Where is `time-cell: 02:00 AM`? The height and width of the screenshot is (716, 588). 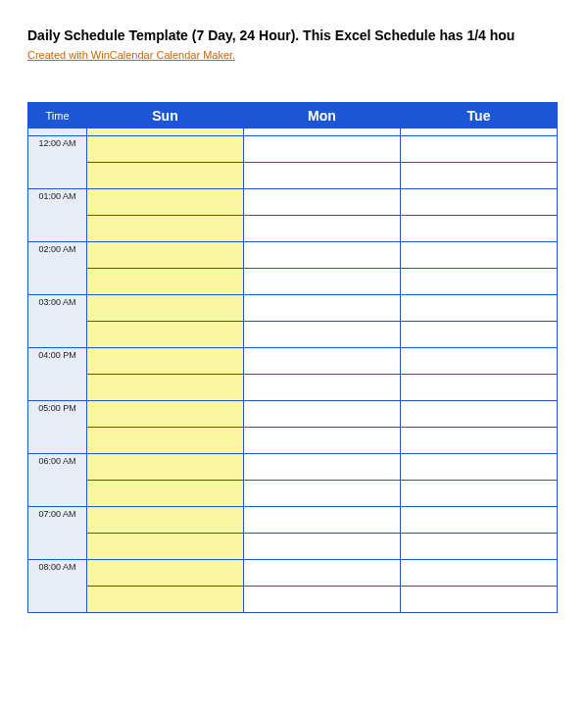
time-cell: 02:00 AM is located at coordinates (58, 269).